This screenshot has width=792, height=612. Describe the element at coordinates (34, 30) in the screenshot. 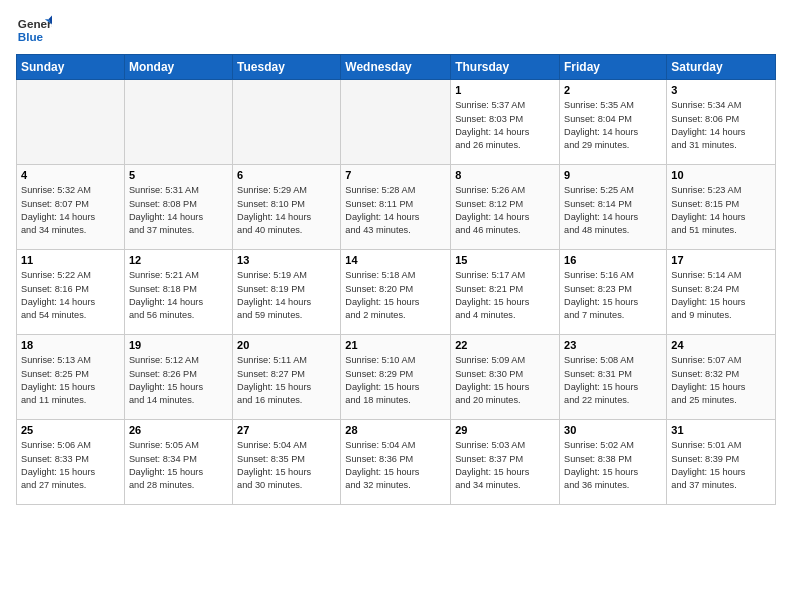

I see `logo: General Blue` at that location.